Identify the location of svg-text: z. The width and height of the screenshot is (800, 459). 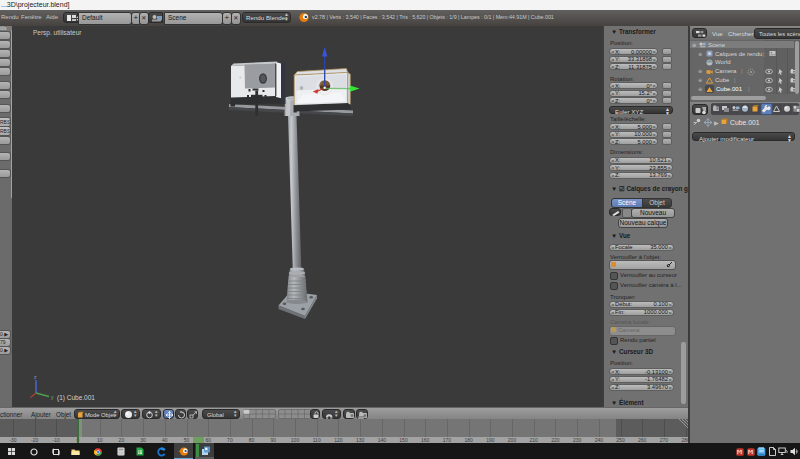
(36, 377).